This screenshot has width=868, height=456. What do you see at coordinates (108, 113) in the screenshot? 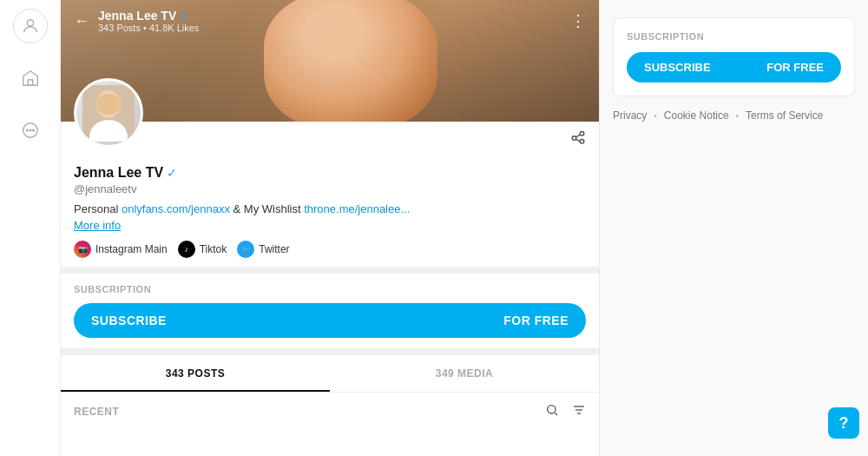
I see `avatar-wrap` at bounding box center [108, 113].